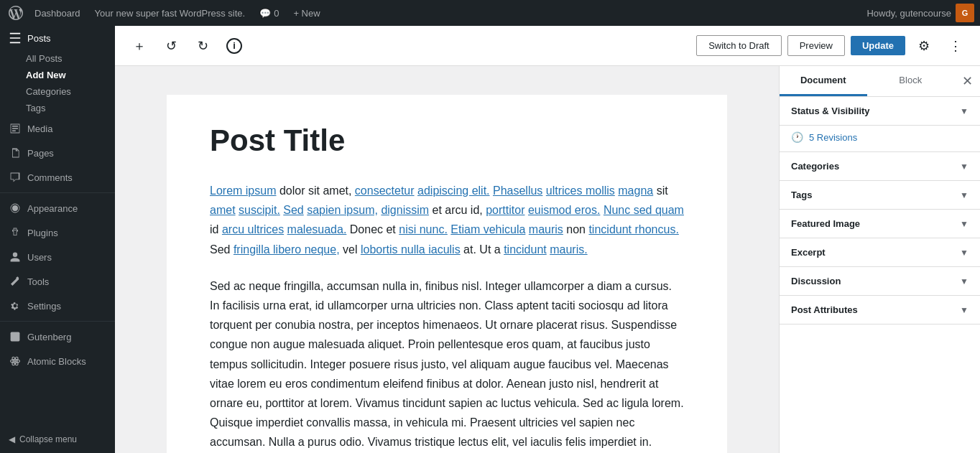 The image size is (980, 453). I want to click on undo-icon: ↺, so click(171, 46).